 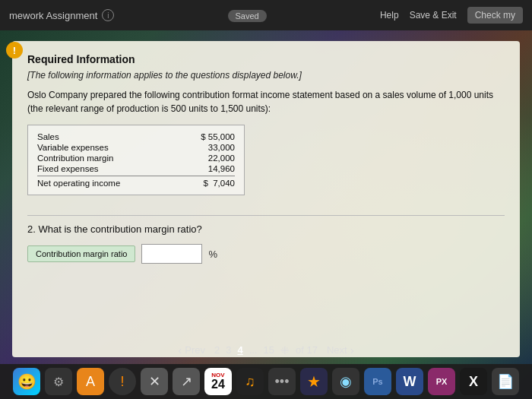 What do you see at coordinates (389, 15) in the screenshot?
I see `help-link: Help` at bounding box center [389, 15].